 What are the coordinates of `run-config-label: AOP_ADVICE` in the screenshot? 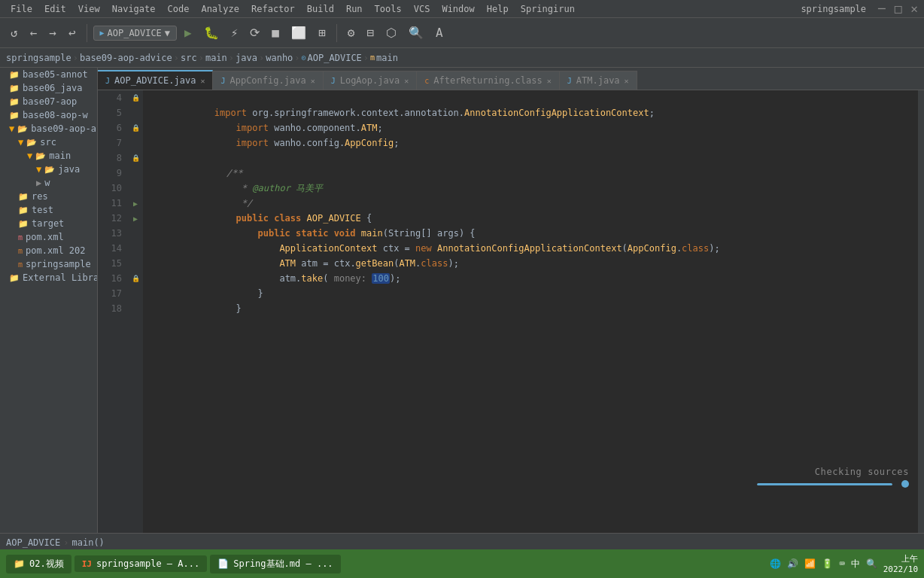 It's located at (135, 33).